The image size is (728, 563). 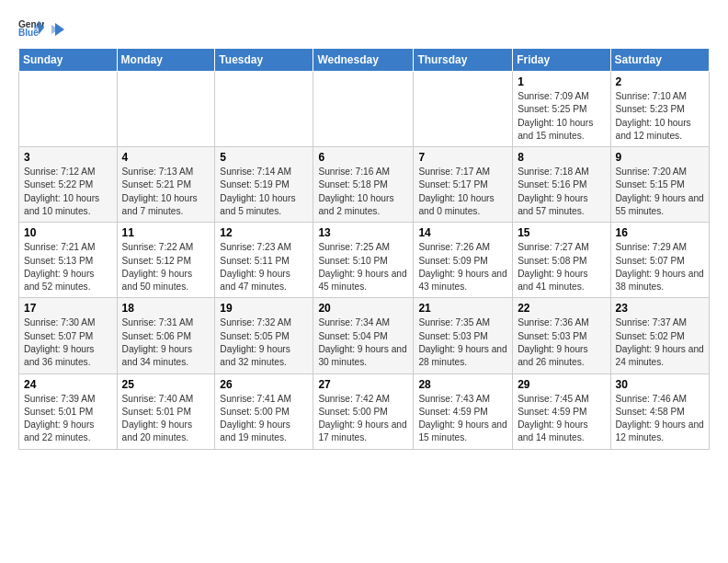 What do you see at coordinates (364, 28) in the screenshot?
I see `header: General Blue` at bounding box center [364, 28].